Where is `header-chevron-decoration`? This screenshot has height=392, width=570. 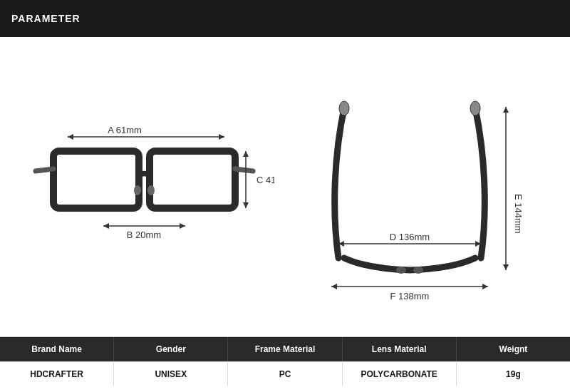 header-chevron-decoration is located at coordinates (93, 19).